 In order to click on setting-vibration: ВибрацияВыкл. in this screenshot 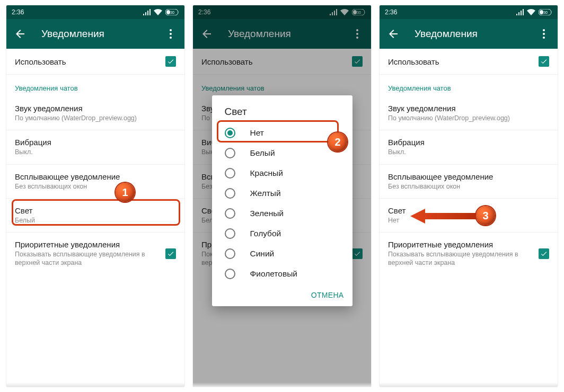, I will do `click(469, 147)`.